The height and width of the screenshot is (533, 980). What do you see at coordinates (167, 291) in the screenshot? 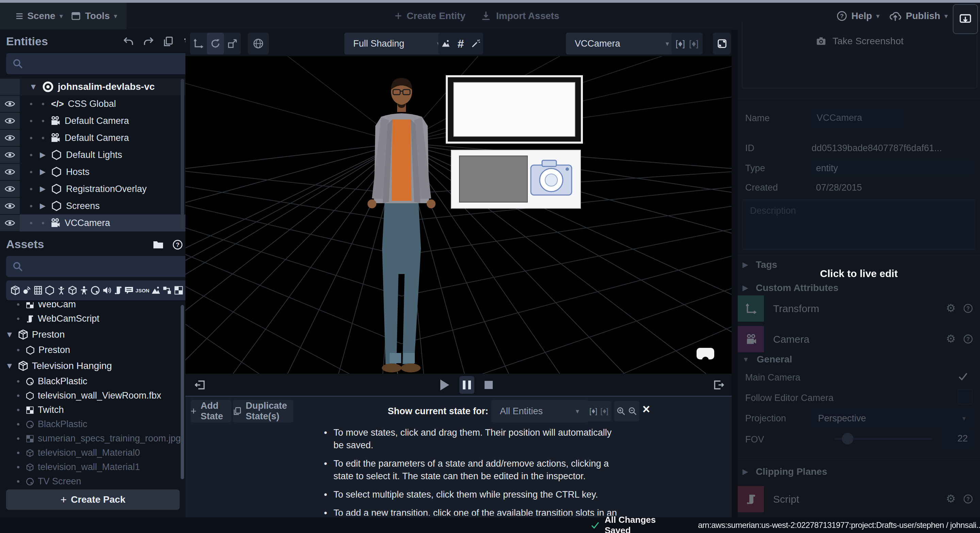
I see `filter-statemachine-icon` at bounding box center [167, 291].